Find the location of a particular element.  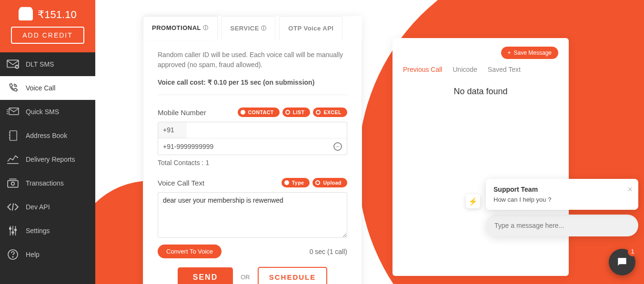

country-code-prefix: +91 is located at coordinates (172, 130).